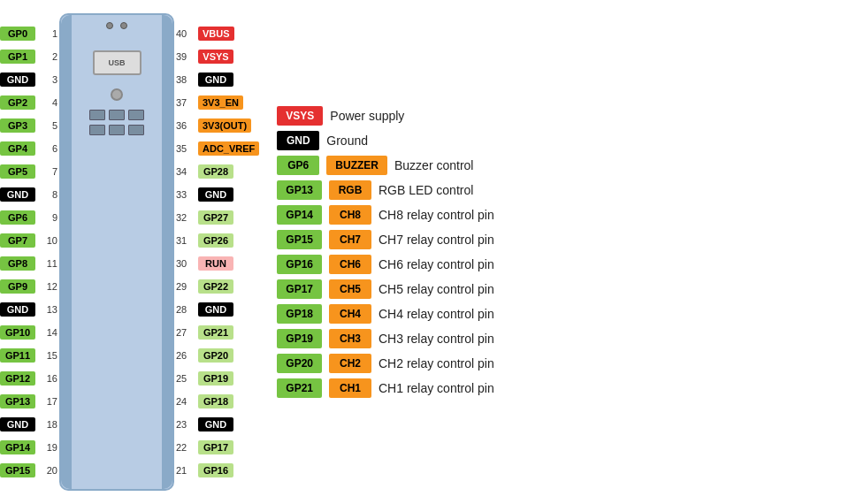 The width and height of the screenshot is (849, 504). I want to click on legend-description: Buzzer control, so click(433, 165).